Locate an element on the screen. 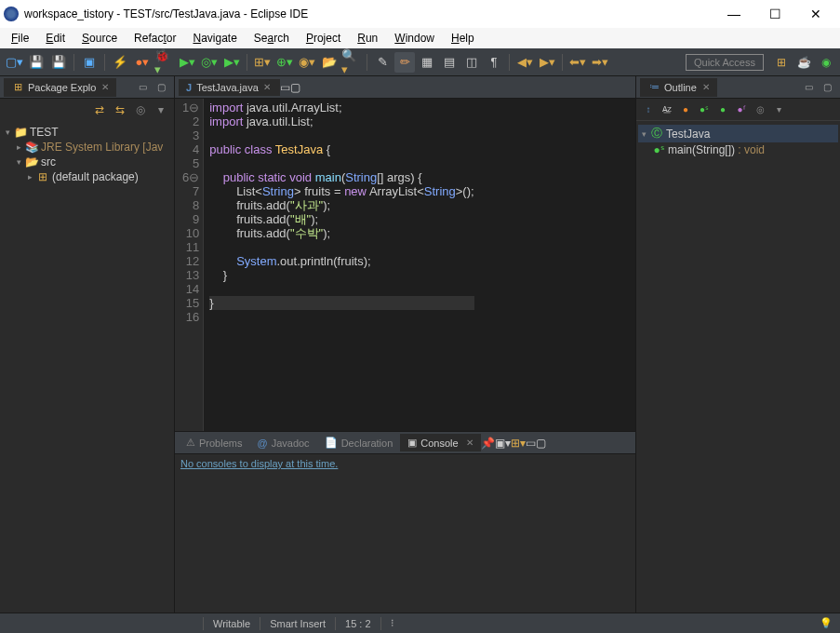 Image resolution: width=840 pixels, height=633 pixels. search-button: 🔍▾ is located at coordinates (352, 62).